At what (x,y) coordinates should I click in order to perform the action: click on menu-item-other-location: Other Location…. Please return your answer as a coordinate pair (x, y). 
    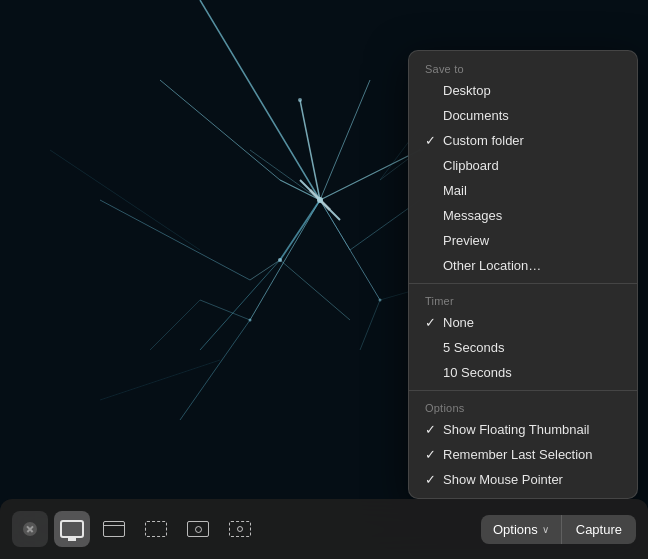
    Looking at the image, I should click on (523, 266).